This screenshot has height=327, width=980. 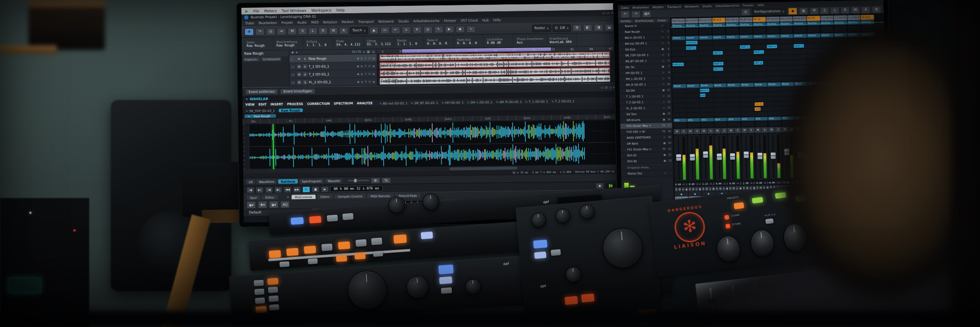 What do you see at coordinates (749, 5) in the screenshot?
I see `menu-item: Fenster` at bounding box center [749, 5].